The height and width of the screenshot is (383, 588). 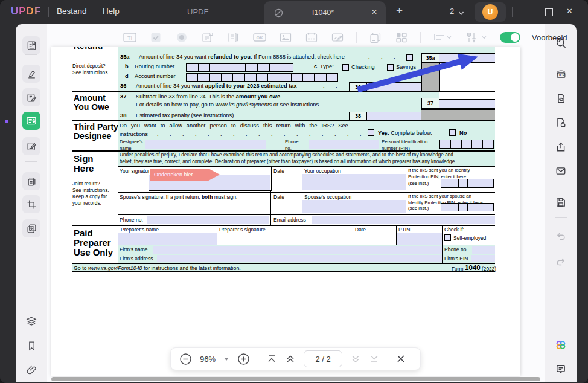 What do you see at coordinates (198, 12) in the screenshot?
I see `home-tab-label: UPDF` at bounding box center [198, 12].